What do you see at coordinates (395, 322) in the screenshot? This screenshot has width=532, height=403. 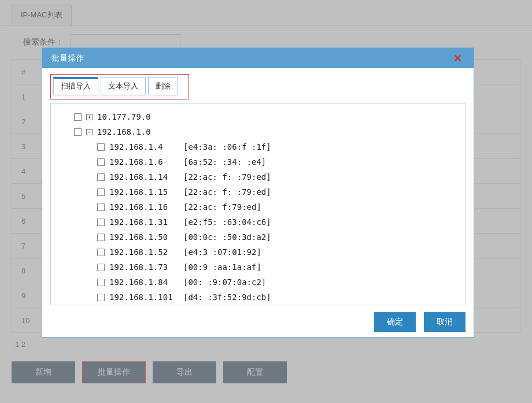 I see `ok-button: 确定` at bounding box center [395, 322].